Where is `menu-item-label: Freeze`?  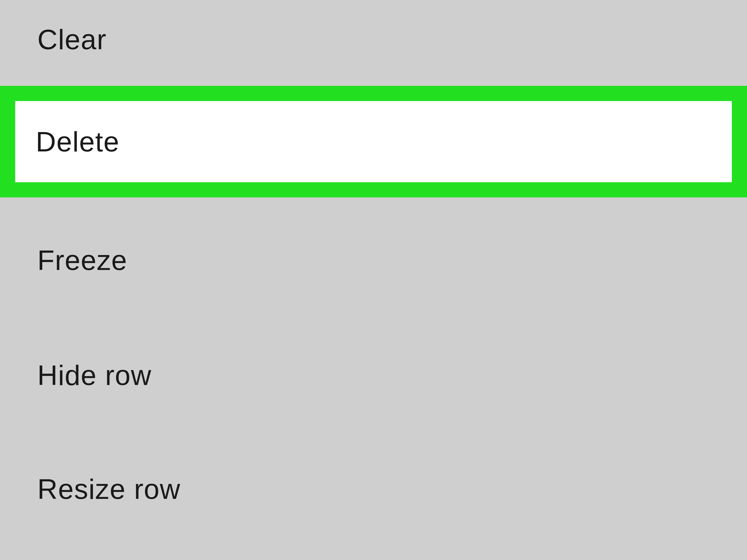
menu-item-label: Freeze is located at coordinates (82, 260).